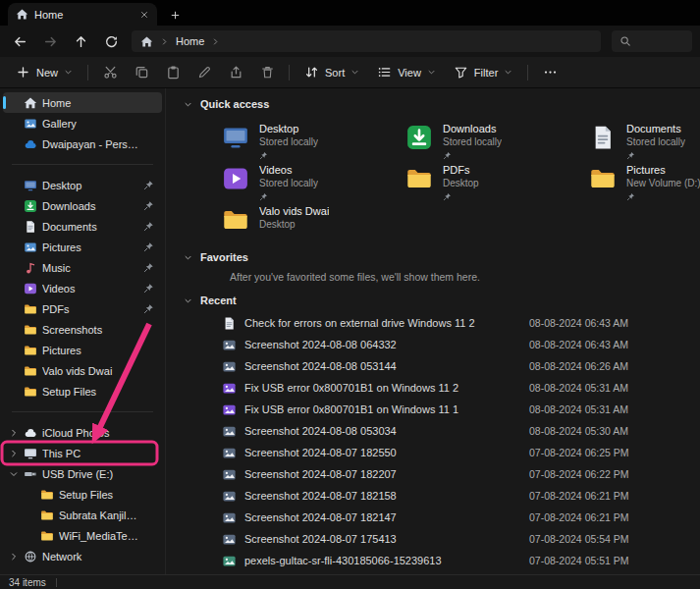 The height and width of the screenshot is (589, 700). Describe the element at coordinates (314, 140) in the screenshot. I see `quick-access-item: Desktop Stored locally` at that location.